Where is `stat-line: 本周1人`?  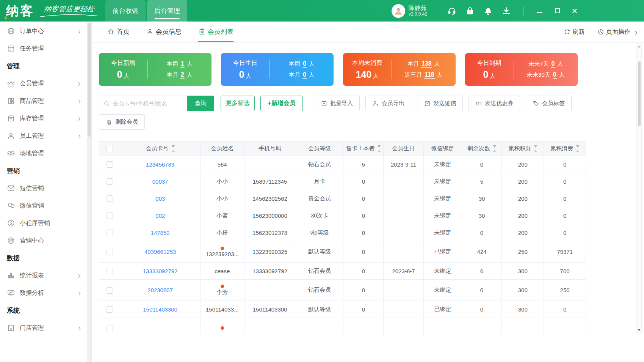
stat-line: 本周1人 is located at coordinates (180, 64).